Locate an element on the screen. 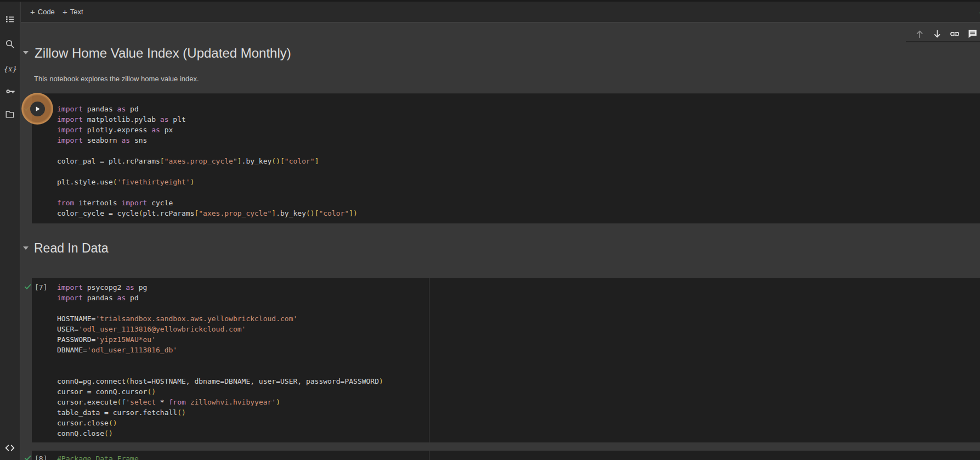 The height and width of the screenshot is (460, 980). run-cell-button is located at coordinates (37, 109).